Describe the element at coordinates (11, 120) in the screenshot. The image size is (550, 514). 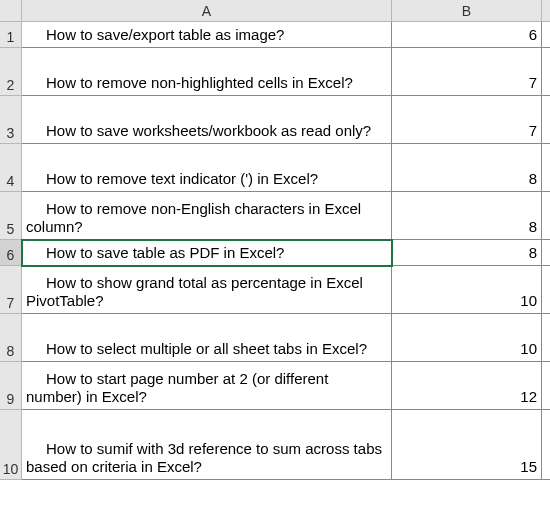
I see `row-header-3: 3` at that location.